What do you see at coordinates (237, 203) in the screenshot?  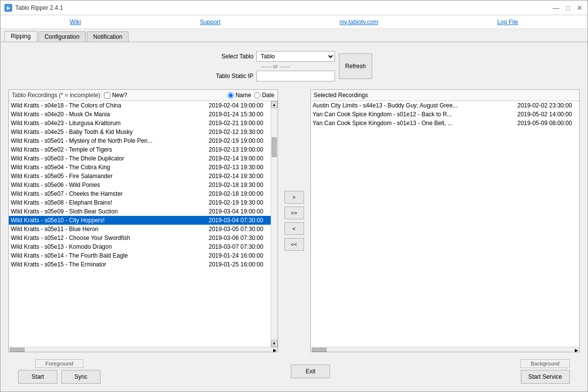 I see `recording-date: 2019-02-19 19:30:00` at bounding box center [237, 203].